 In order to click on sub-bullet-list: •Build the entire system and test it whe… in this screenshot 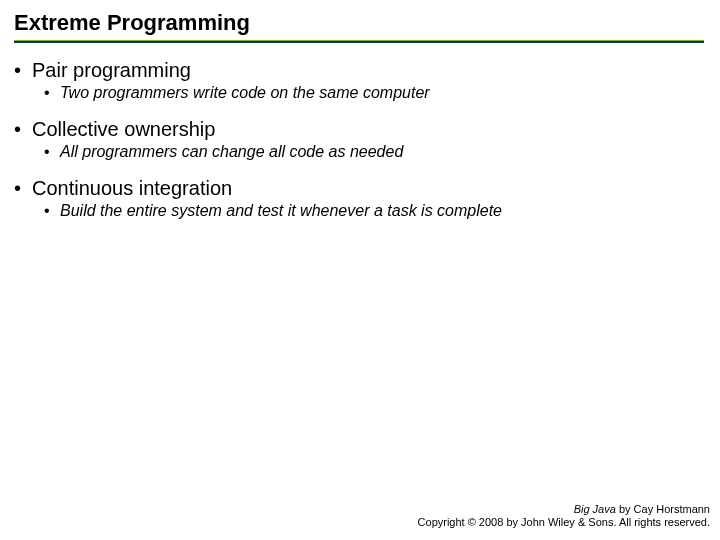, I will do `click(359, 211)`.